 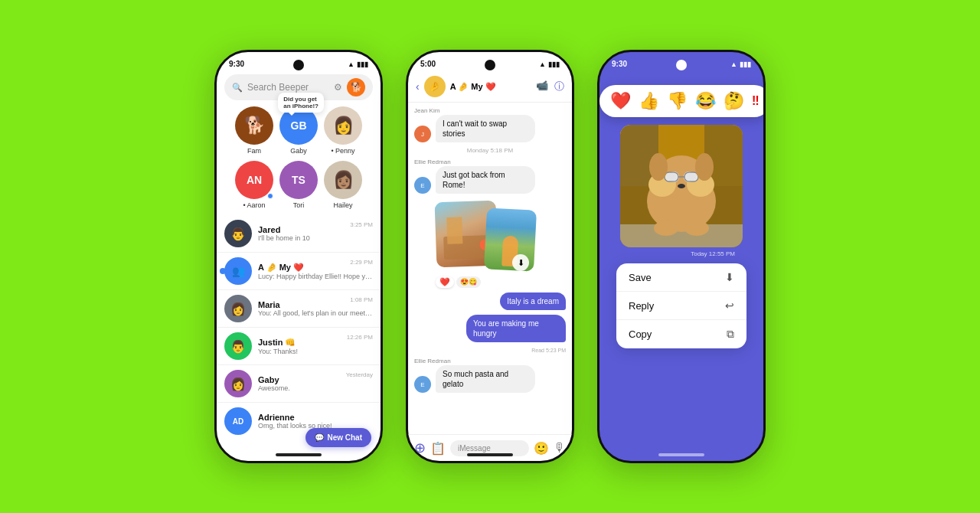 I want to click on story-gaby-label: Gaby, so click(x=299, y=151).